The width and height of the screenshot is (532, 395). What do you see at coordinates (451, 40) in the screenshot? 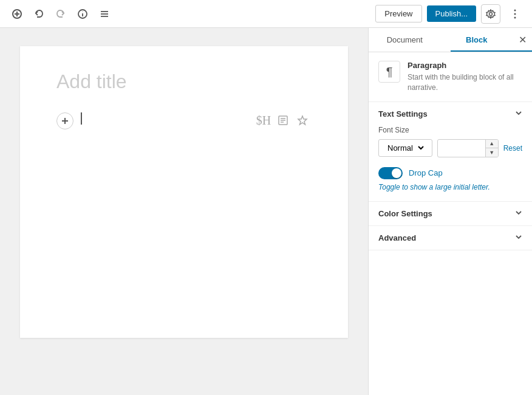
I see `sidebar-tabs: Document Block ✕` at bounding box center [451, 40].